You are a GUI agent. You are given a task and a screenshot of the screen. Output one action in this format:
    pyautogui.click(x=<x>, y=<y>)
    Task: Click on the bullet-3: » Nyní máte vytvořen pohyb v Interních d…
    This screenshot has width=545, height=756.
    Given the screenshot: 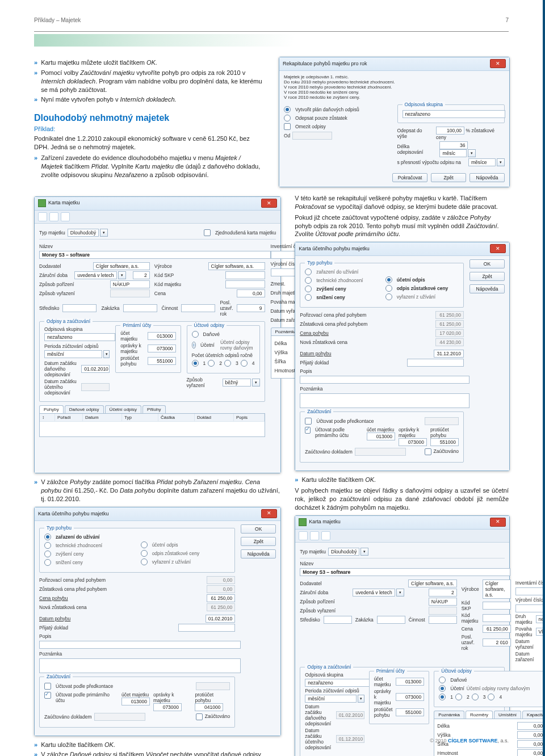 What is the action you would take?
    pyautogui.click(x=149, y=100)
    